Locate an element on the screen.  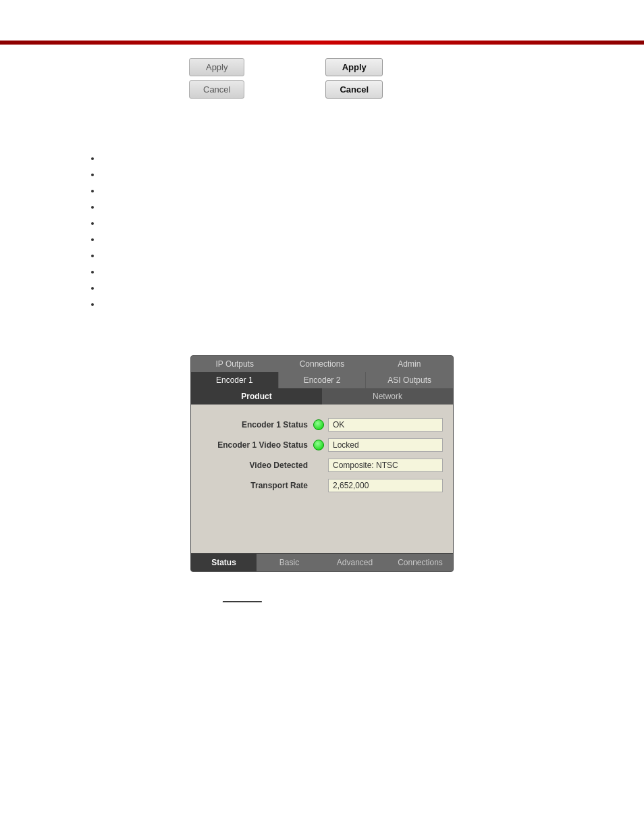
tab-status: Status is located at coordinates (224, 563).